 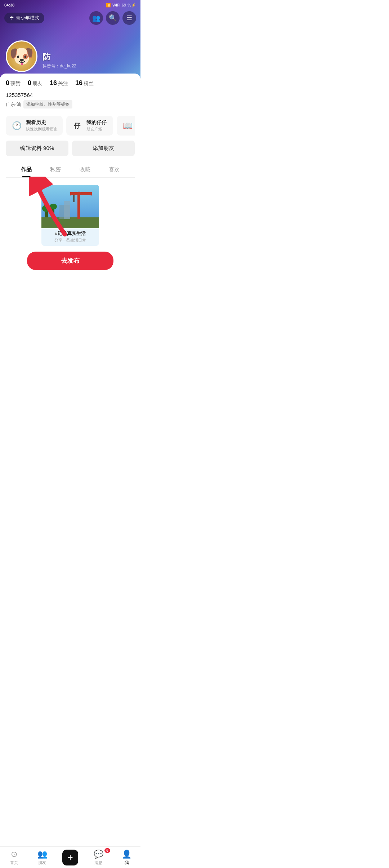 What do you see at coordinates (53, 83) in the screenshot?
I see `following-count: 16` at bounding box center [53, 83].